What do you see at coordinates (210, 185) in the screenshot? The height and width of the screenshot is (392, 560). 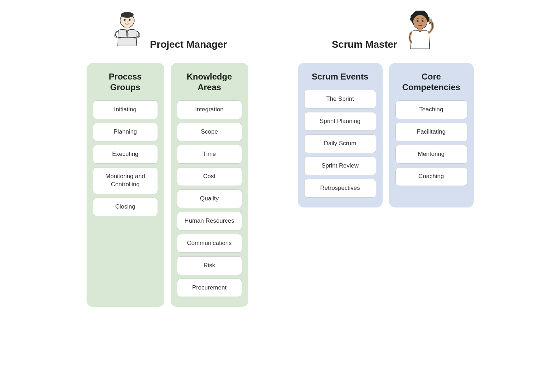 I see `knowledge-areas-panel: KnowledgeAreas Integration Scope Time Co…` at bounding box center [210, 185].